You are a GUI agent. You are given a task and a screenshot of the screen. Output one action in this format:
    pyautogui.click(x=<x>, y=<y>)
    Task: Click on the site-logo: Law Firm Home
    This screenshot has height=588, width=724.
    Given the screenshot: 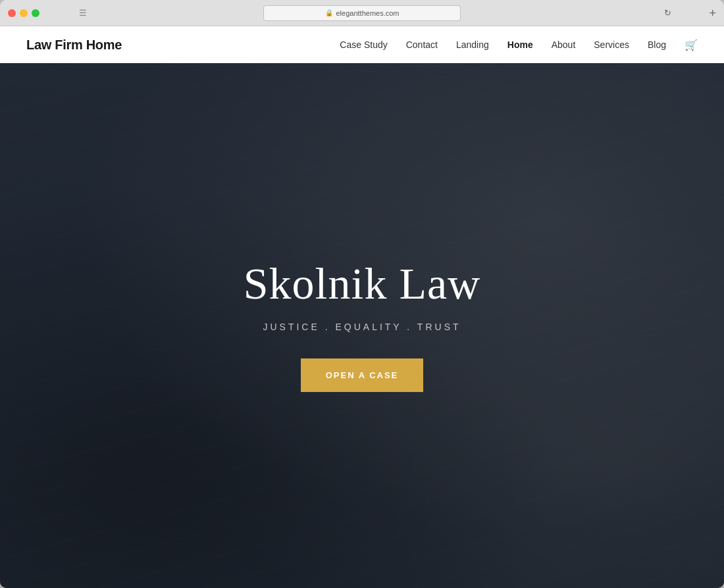 What is the action you would take?
    pyautogui.click(x=74, y=45)
    